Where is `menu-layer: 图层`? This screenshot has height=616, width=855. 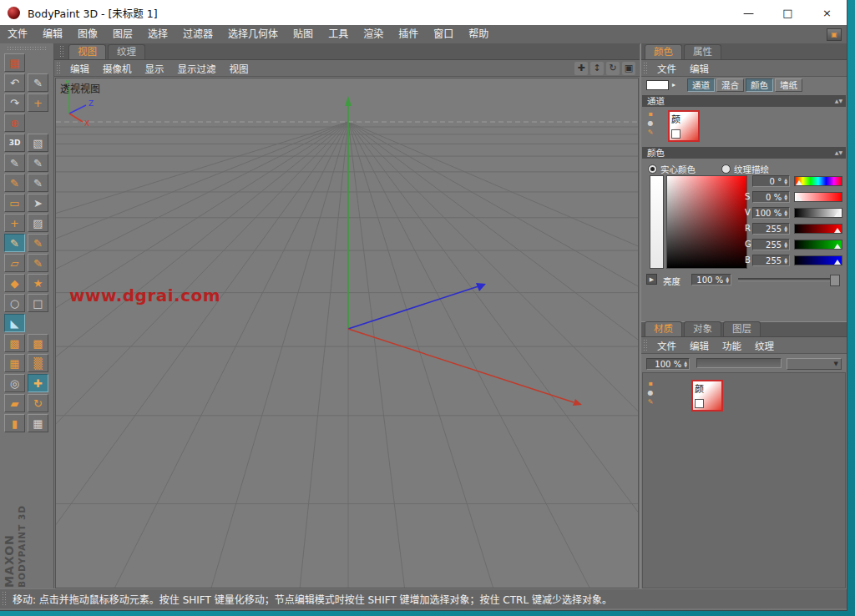
menu-layer: 图层 is located at coordinates (123, 34).